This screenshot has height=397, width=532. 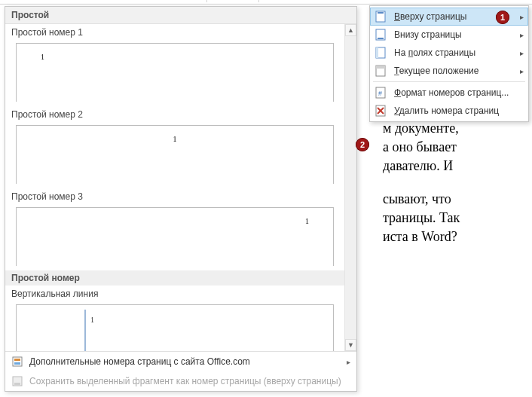 I want to click on gallery-scrollbar: ▲ ▼, so click(x=350, y=188).